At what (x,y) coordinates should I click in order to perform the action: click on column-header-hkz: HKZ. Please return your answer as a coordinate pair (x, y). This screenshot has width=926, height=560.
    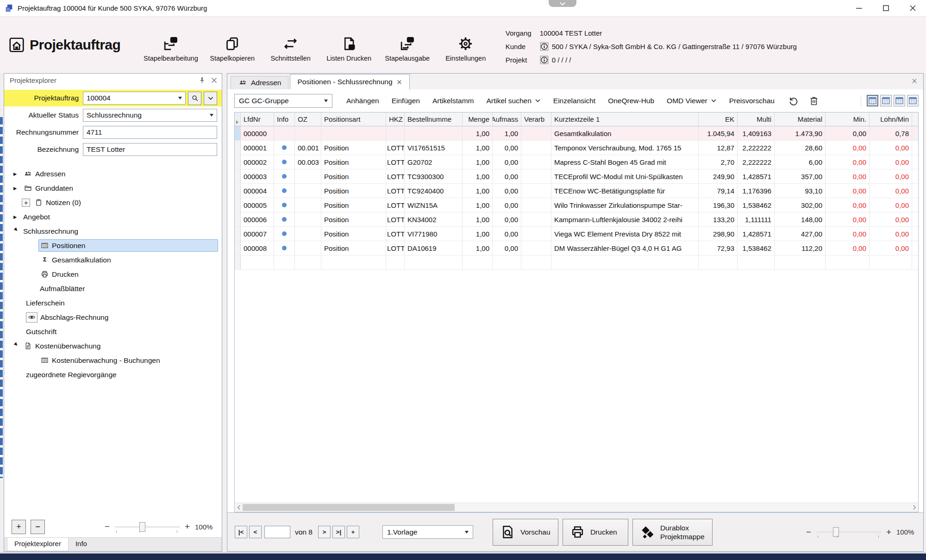
    Looking at the image, I should click on (395, 119).